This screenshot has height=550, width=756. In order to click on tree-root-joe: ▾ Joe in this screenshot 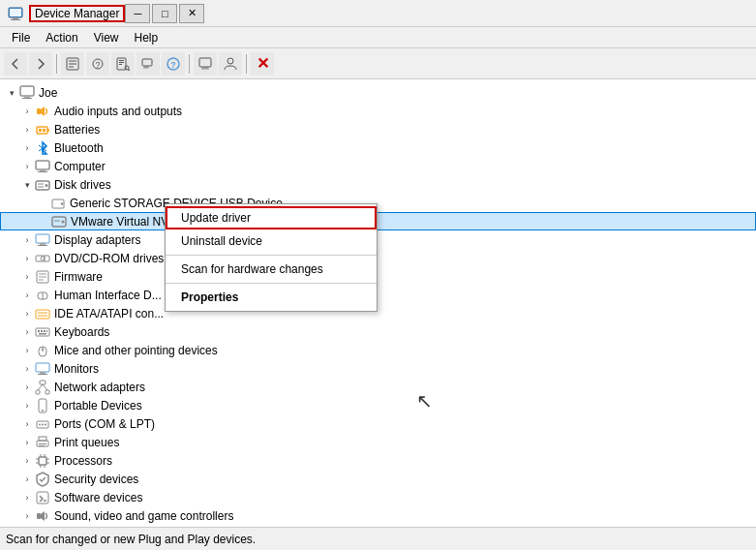, I will do `click(378, 93)`.